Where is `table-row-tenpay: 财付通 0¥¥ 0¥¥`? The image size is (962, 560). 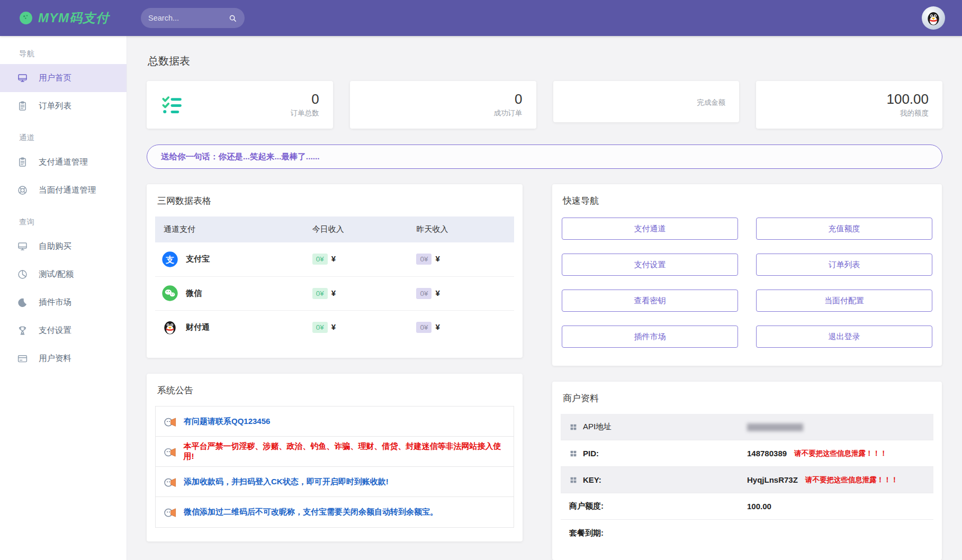 table-row-tenpay: 财付通 0¥¥ 0¥¥ is located at coordinates (335, 327).